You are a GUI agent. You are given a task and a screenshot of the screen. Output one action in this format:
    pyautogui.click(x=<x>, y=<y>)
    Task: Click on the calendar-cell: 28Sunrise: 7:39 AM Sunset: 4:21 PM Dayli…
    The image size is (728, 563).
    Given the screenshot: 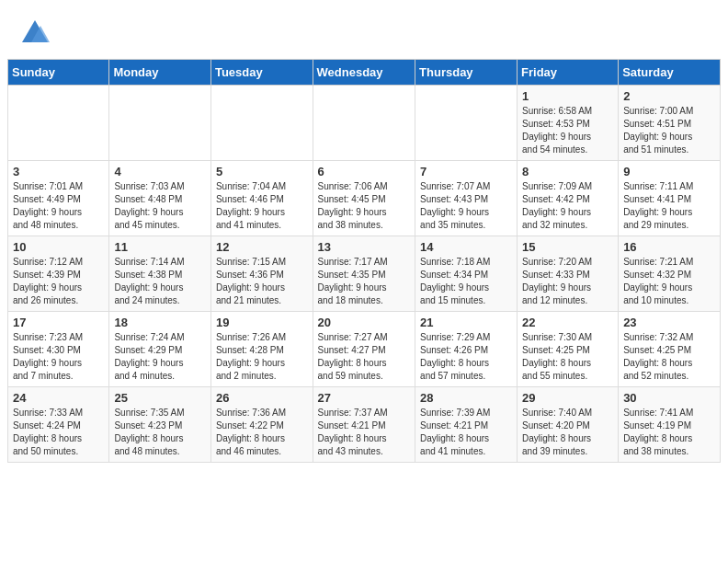 What is the action you would take?
    pyautogui.click(x=467, y=425)
    